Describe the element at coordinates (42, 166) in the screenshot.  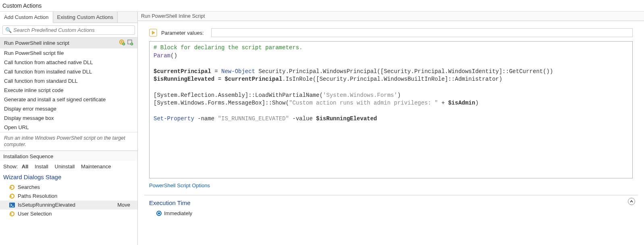
I see `filter-install: Install` at that location.